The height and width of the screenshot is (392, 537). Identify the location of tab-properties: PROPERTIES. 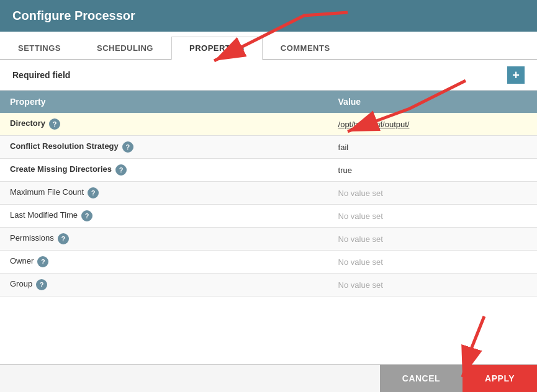
(217, 48).